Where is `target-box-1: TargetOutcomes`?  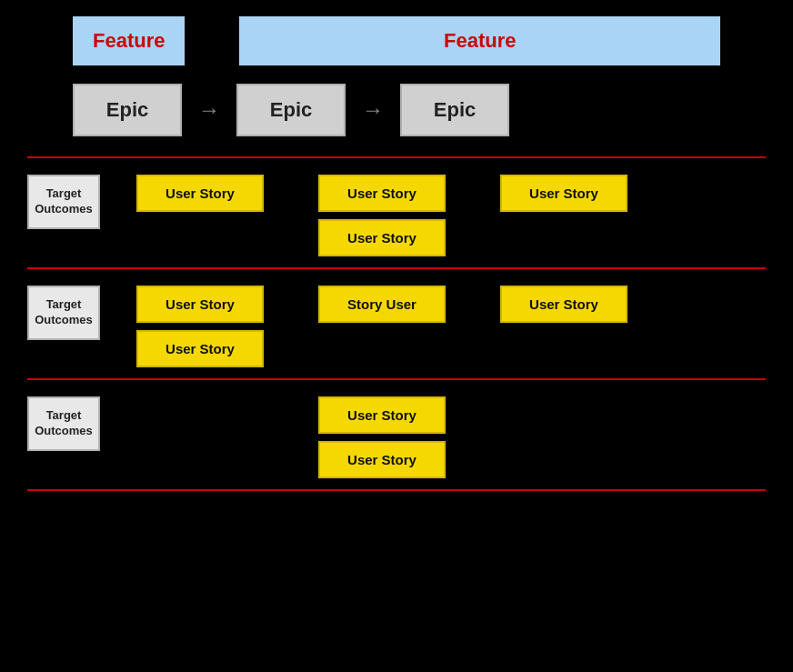 target-box-1: TargetOutcomes is located at coordinates (64, 202).